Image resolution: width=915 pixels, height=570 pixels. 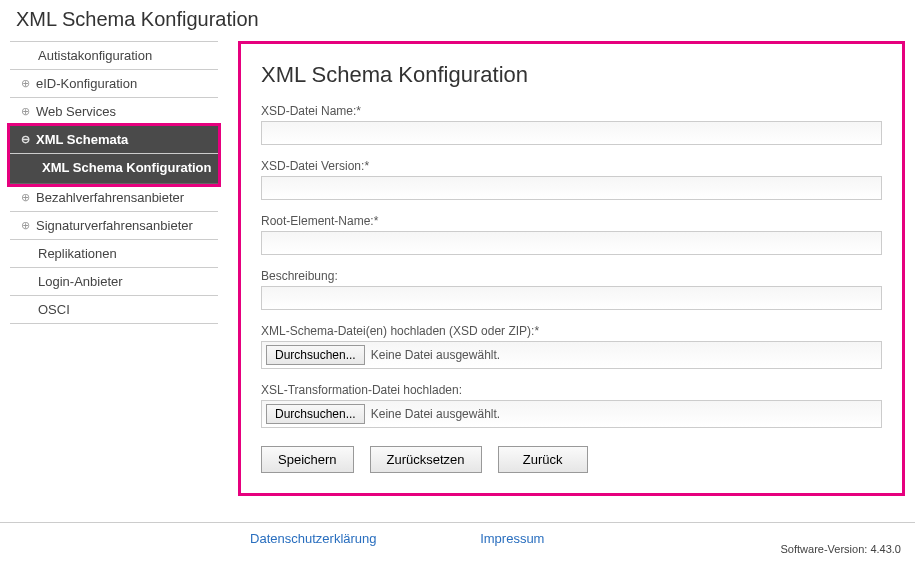 What do you see at coordinates (25, 140) in the screenshot?
I see `minus-circle-icon: ⊖` at bounding box center [25, 140].